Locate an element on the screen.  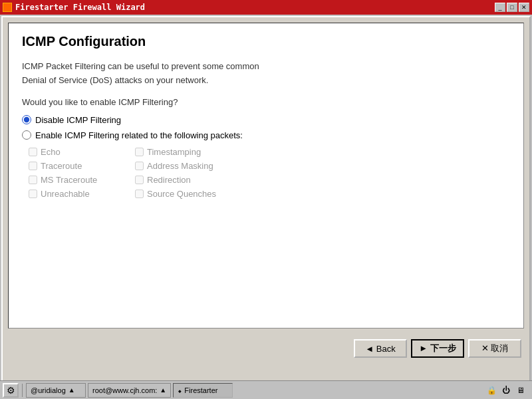
checkbox-address-masking: Address Masking is located at coordinates (195, 166).